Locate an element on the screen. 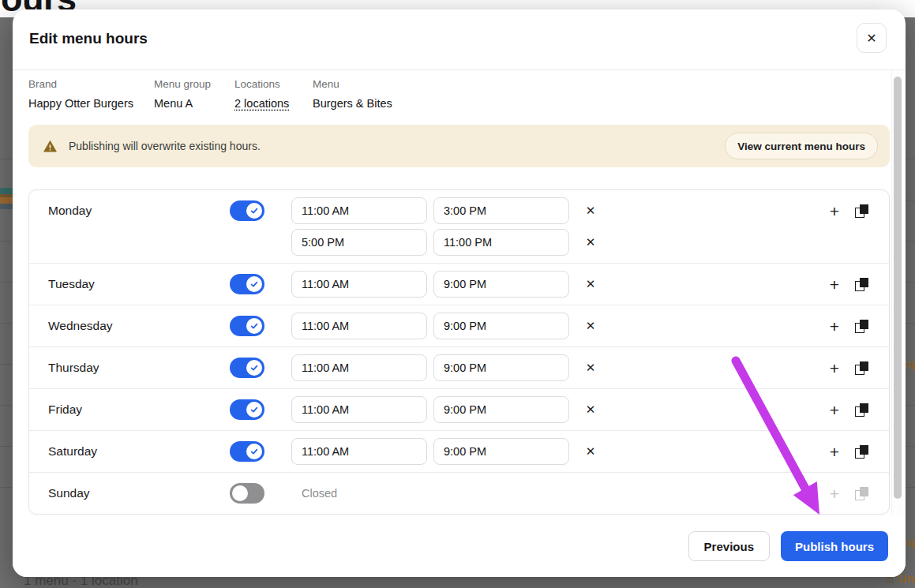  meta-label: Menu group is located at coordinates (194, 84).